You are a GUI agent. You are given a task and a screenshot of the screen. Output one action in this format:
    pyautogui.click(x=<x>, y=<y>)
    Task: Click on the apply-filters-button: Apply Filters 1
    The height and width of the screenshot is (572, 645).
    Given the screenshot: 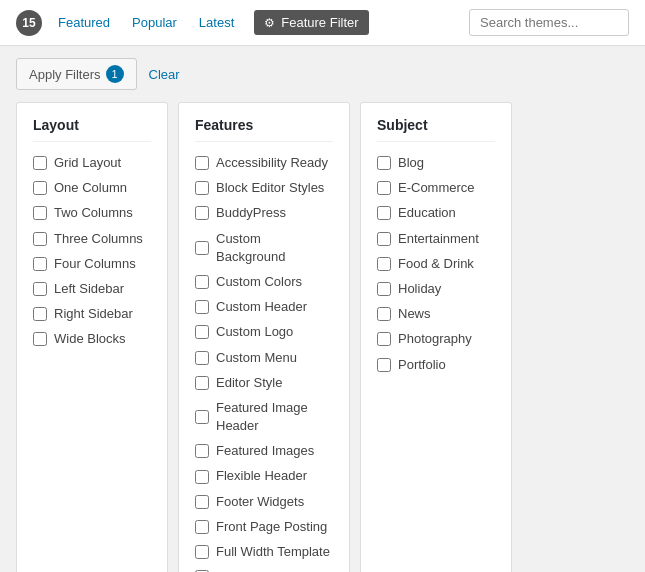 What is the action you would take?
    pyautogui.click(x=76, y=74)
    